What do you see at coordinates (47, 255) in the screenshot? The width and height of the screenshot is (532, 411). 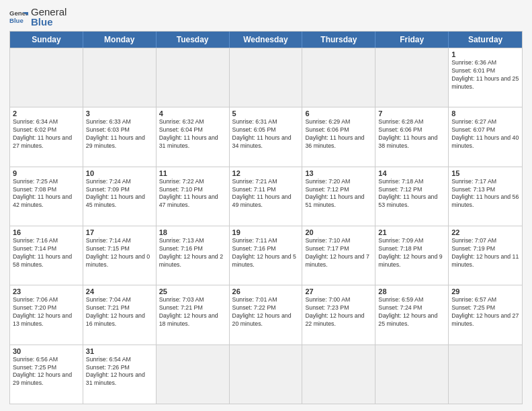 I see `calendar-cell: 16Sunrise: 7:16 AMSunset: 7:14 PMDayligh…` at bounding box center [47, 255].